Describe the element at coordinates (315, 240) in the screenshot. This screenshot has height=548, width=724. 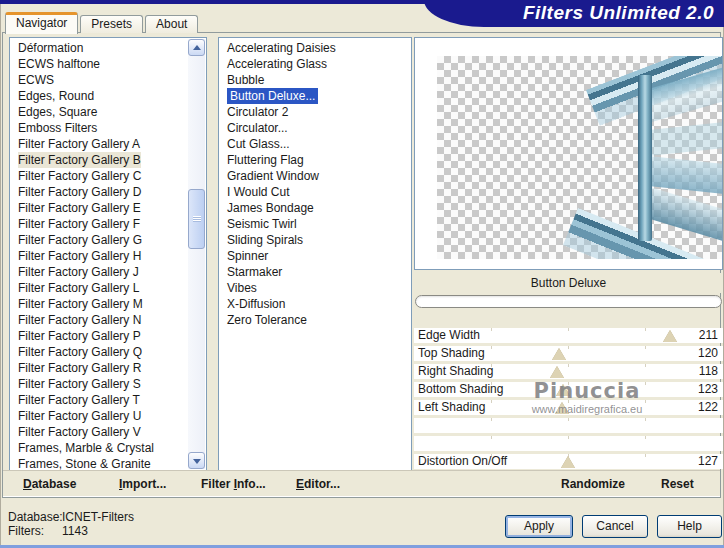
I see `list-item: Sliding Spirals` at that location.